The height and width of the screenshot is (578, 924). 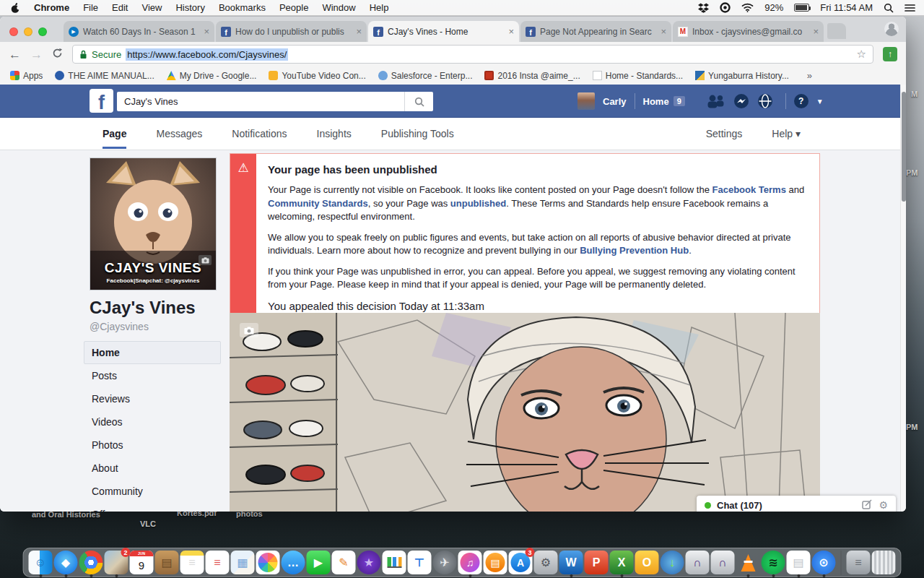 I want to click on new-tab-button, so click(x=837, y=31).